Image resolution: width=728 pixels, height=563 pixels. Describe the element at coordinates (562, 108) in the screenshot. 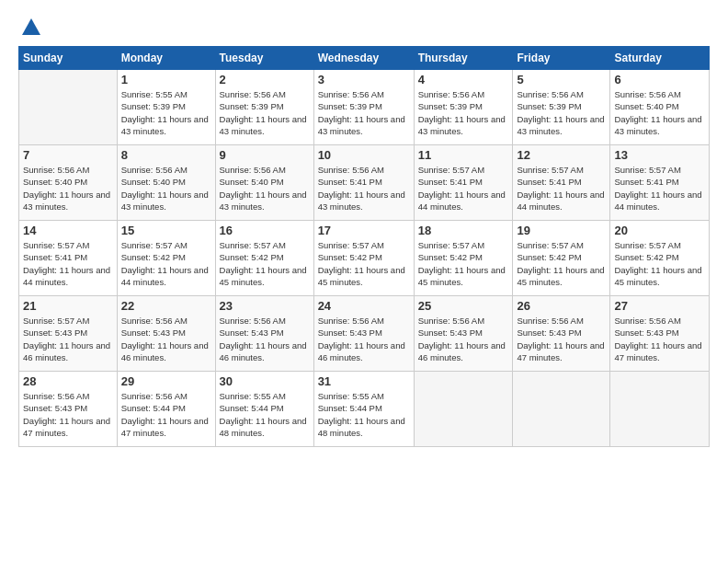

I see `day-cell: 5Sunrise: 5:56 AMSunset: 5:39 PMDaylight…` at that location.